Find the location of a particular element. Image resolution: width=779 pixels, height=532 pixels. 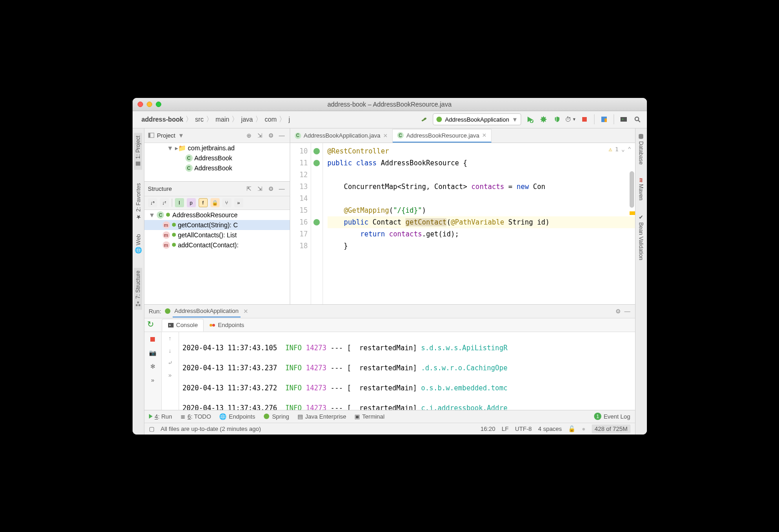

lock-icon: 🔓 is located at coordinates (572, 429).